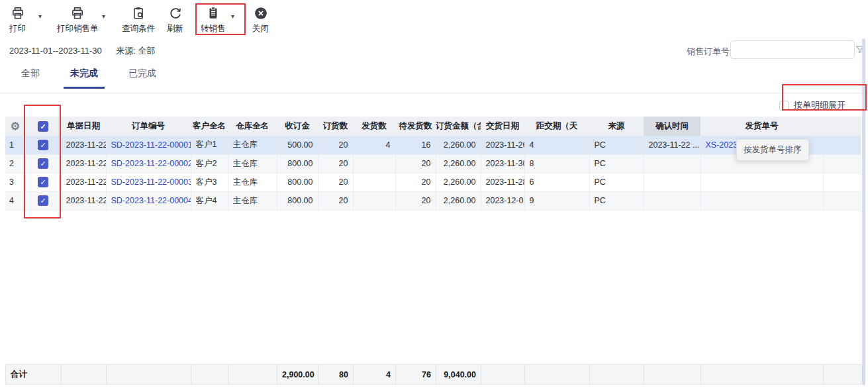  Describe the element at coordinates (40, 17) in the screenshot. I see `print-dropdown-caret: ▾` at that location.